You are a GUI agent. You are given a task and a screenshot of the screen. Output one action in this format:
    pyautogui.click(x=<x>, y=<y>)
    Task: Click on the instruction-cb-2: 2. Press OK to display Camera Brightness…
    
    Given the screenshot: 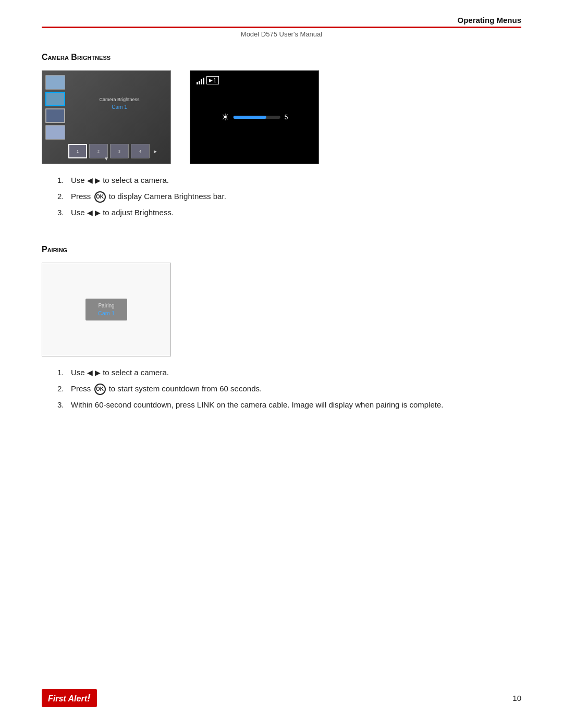 What is the action you would take?
    pyautogui.click(x=289, y=197)
    